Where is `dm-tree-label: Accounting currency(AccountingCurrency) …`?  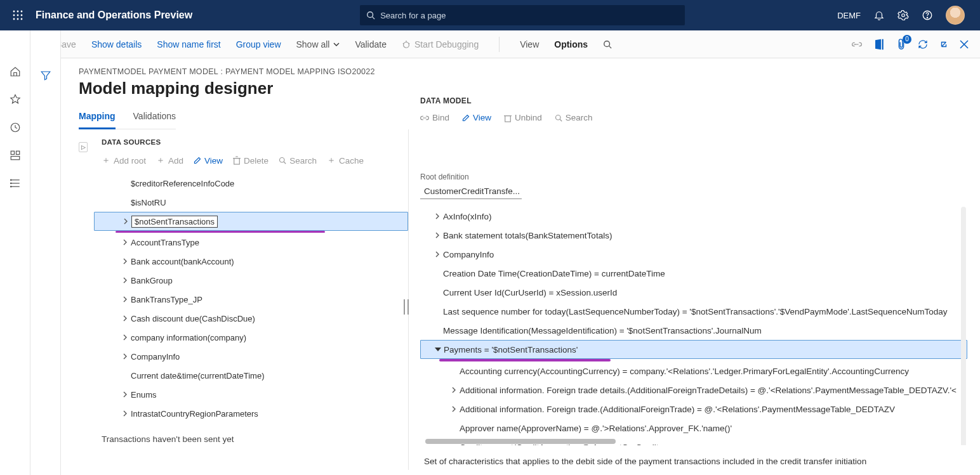 dm-tree-label: Accounting currency(AccountingCurrency) … is located at coordinates (684, 372).